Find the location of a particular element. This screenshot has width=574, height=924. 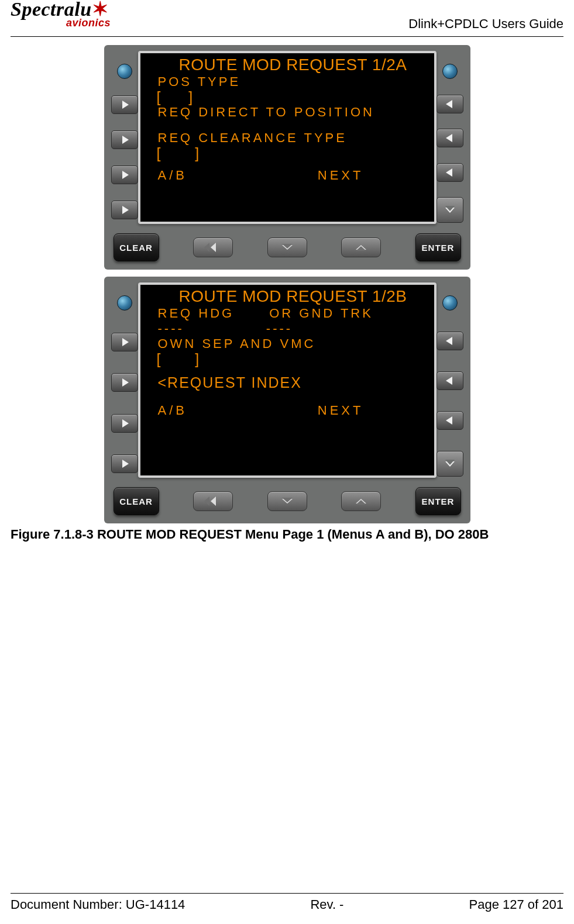

footer-docnum: Document Number: UG-14114 is located at coordinates (98, 905).